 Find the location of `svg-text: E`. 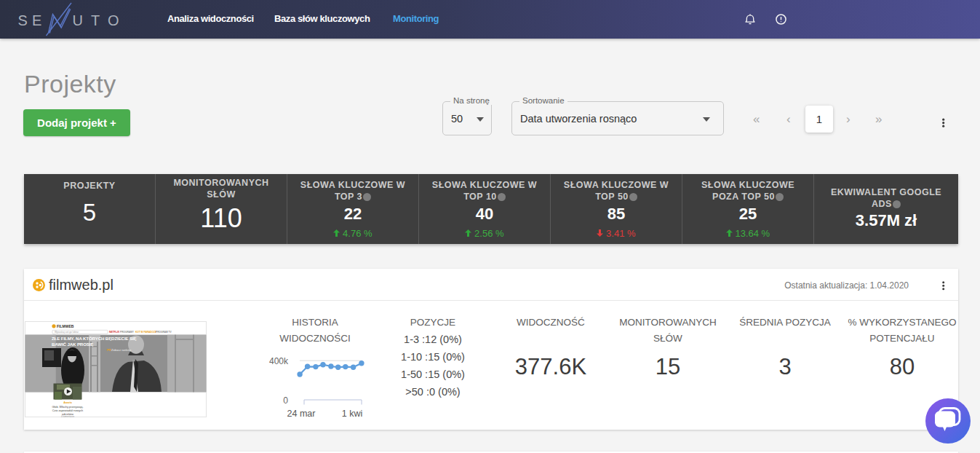

svg-text: E is located at coordinates (36, 20).